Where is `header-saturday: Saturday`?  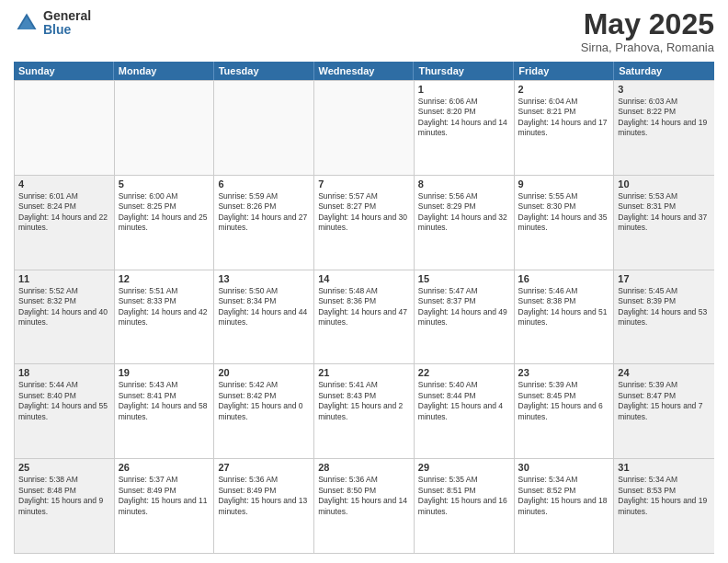
header-saturday: Saturday is located at coordinates (664, 71).